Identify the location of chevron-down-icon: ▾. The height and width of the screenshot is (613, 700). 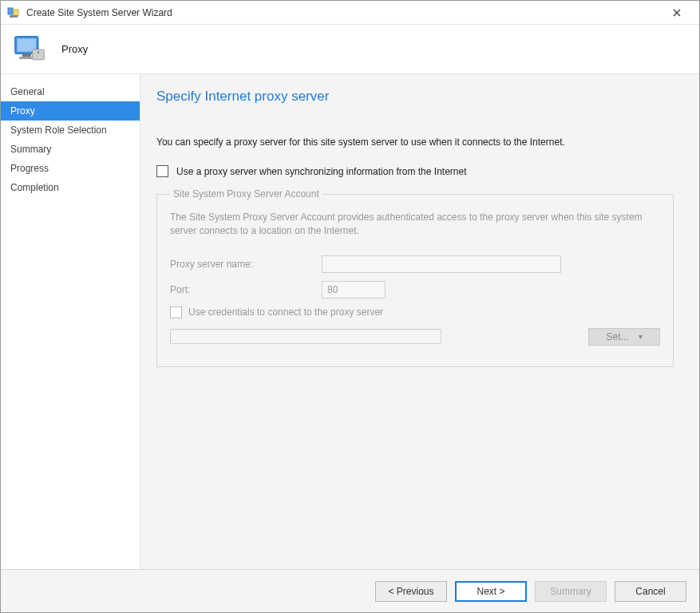
(640, 337).